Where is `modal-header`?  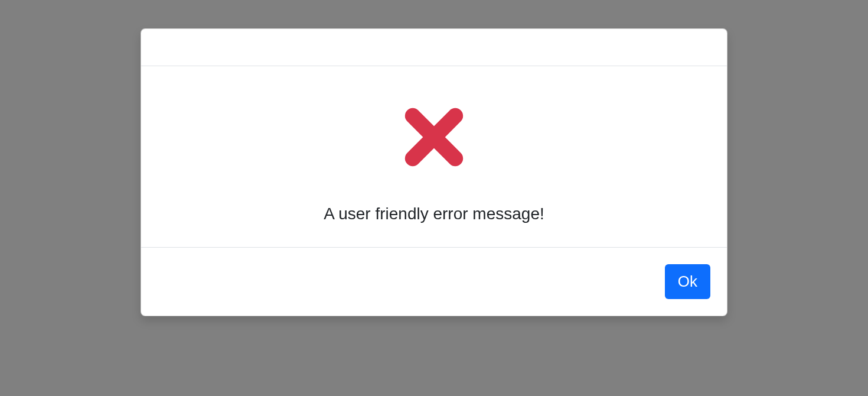 modal-header is located at coordinates (434, 47).